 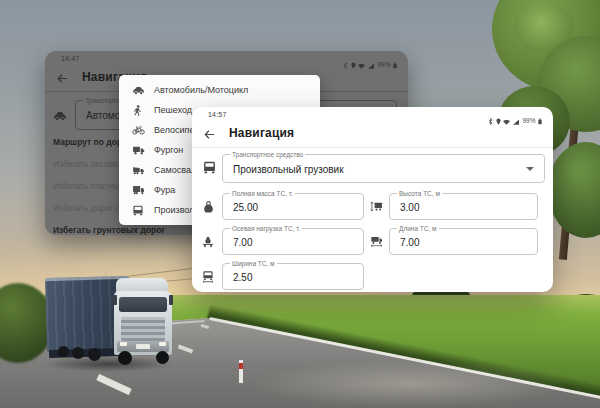 What do you see at coordinates (420, 194) in the screenshot?
I see `field-label: Высота ТС, м` at bounding box center [420, 194].